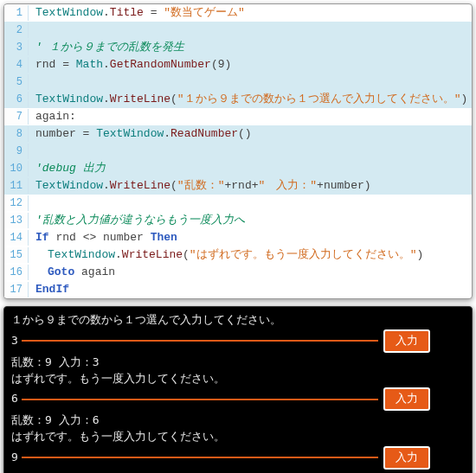  I want to click on code-line: 2, so click(238, 30).